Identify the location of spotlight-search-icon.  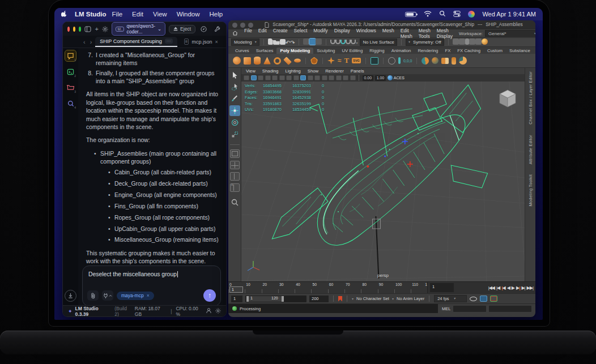
(442, 14).